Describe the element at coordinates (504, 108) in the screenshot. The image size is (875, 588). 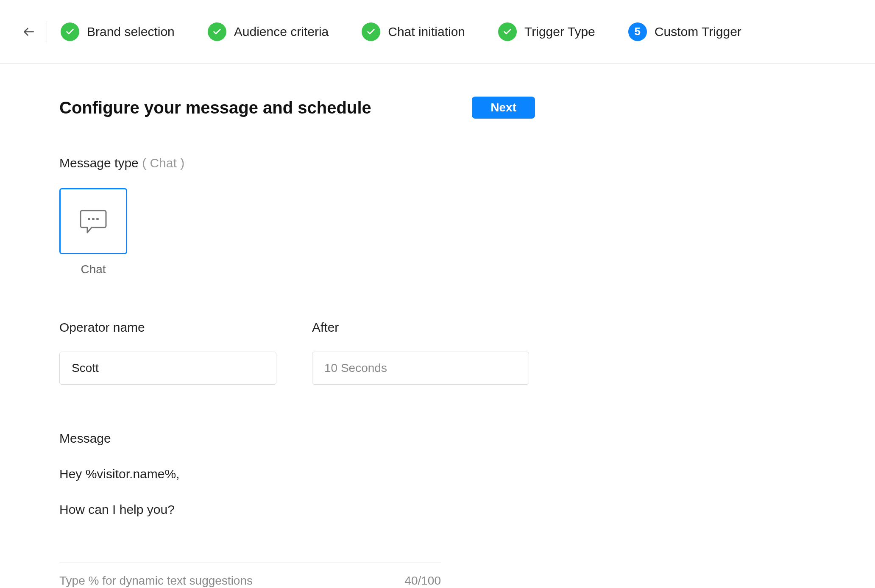
I see `next-button: Next` at that location.